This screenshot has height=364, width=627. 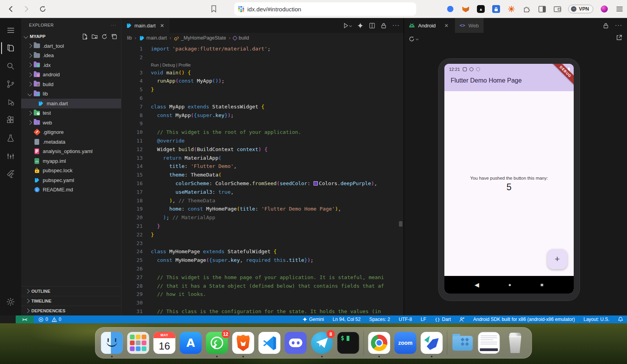 I want to click on section-timeline: TIMELINE, so click(x=71, y=301).